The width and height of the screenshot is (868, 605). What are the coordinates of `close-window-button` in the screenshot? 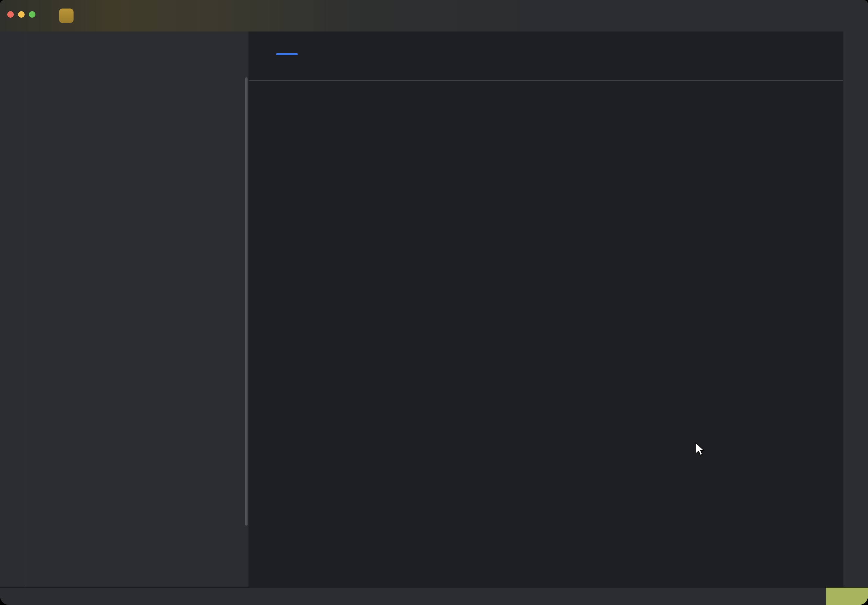 It's located at (11, 14).